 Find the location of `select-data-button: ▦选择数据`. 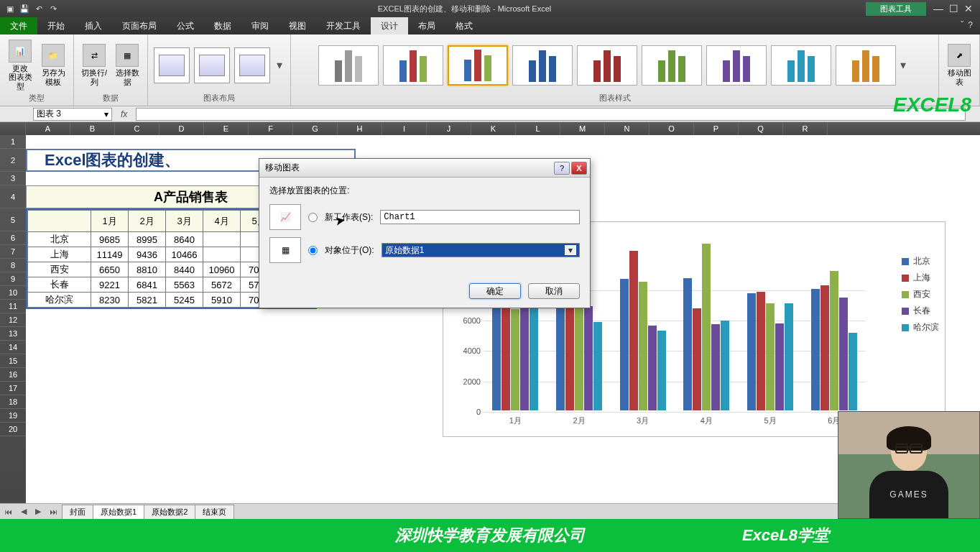

select-data-button: ▦选择数据 is located at coordinates (127, 65).